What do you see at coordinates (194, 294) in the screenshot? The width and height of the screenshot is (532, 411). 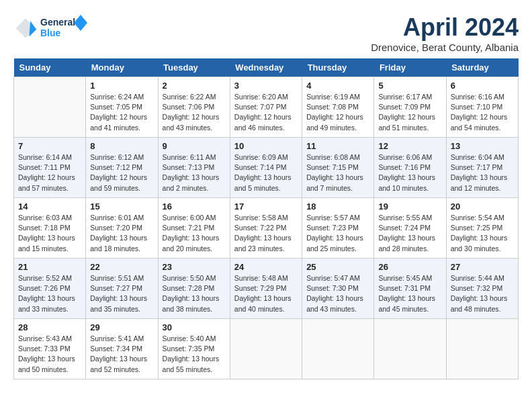 I see `day-info: Sunrise: 5:50 AMSunset: 7:28 PMDaylight:…` at bounding box center [194, 294].